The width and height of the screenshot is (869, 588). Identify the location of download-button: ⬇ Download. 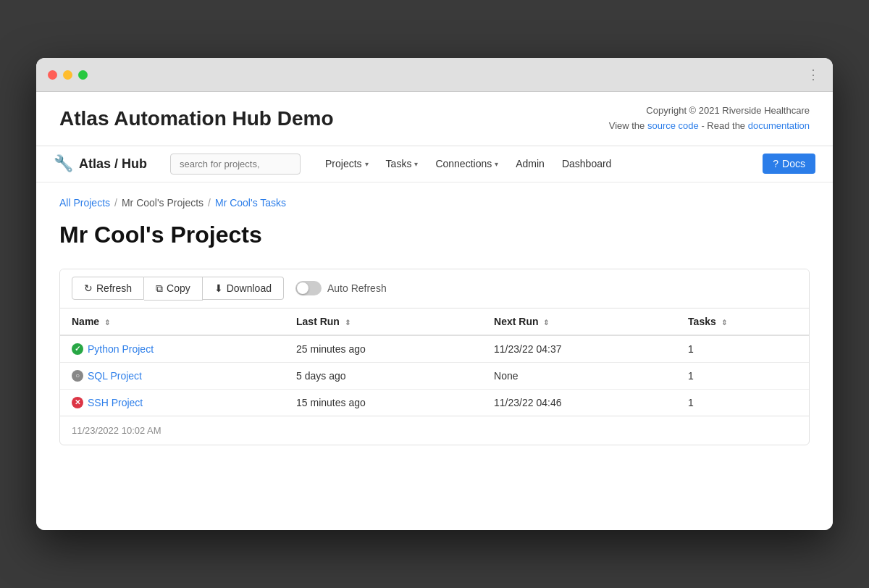
(243, 288).